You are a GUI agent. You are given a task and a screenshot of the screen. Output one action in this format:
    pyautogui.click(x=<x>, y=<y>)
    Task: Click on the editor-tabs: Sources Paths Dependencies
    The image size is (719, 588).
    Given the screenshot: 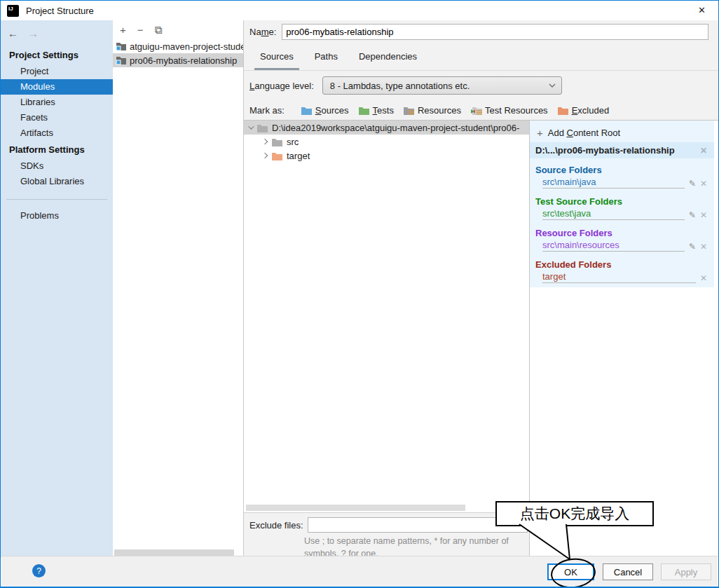 What is the action you would take?
    pyautogui.click(x=481, y=57)
    